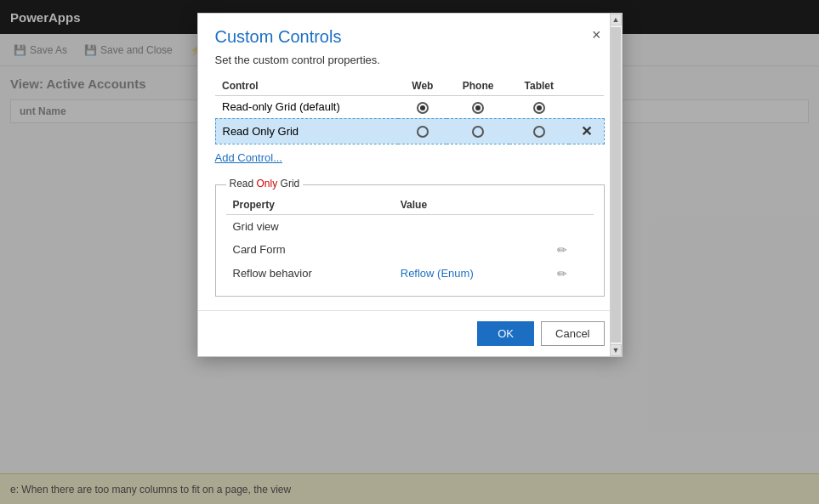 Image resolution: width=819 pixels, height=504 pixels. Describe the element at coordinates (422, 87) in the screenshot. I see `col-header-web: Web` at that location.